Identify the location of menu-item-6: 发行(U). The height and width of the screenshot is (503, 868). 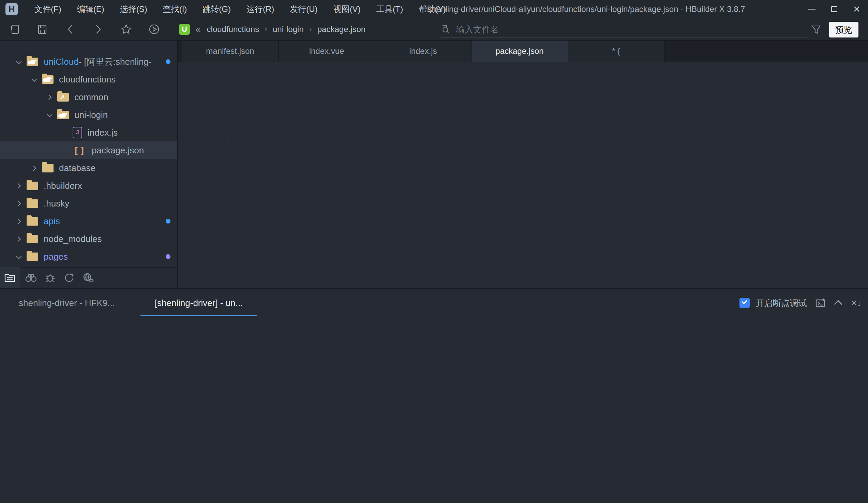
(304, 9).